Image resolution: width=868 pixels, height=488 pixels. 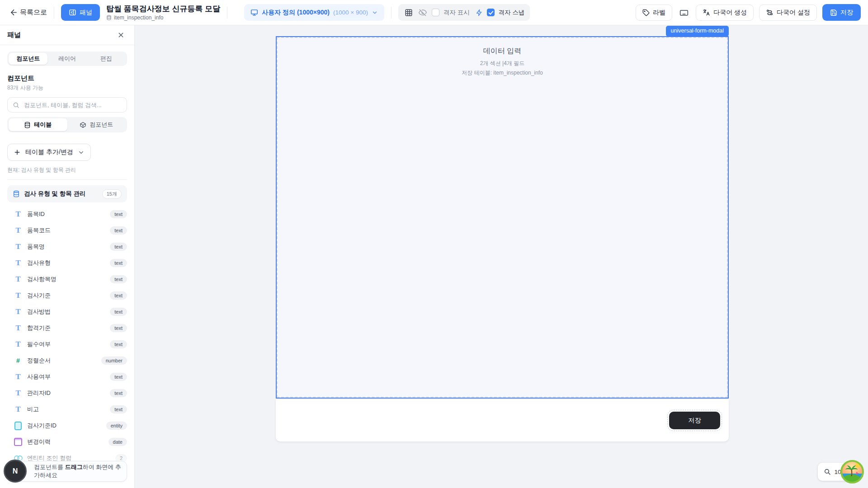 What do you see at coordinates (67, 426) in the screenshot?
I see `field-row: 검사기준ID entity` at bounding box center [67, 426].